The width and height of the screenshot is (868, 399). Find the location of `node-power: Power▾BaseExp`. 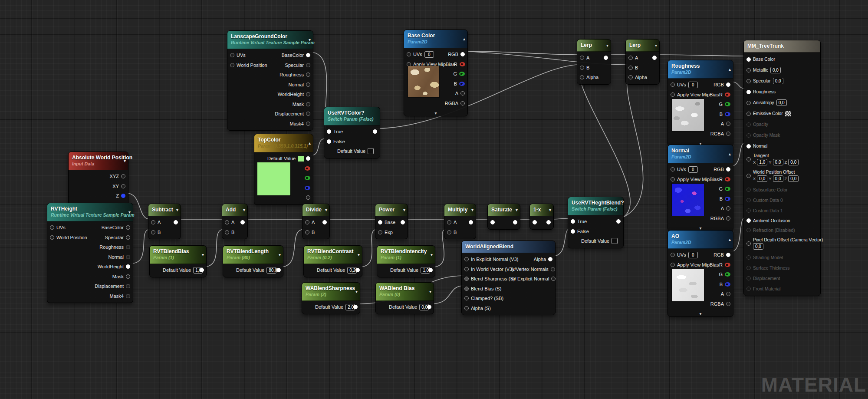

node-power: Power▾BaseExp is located at coordinates (391, 221).